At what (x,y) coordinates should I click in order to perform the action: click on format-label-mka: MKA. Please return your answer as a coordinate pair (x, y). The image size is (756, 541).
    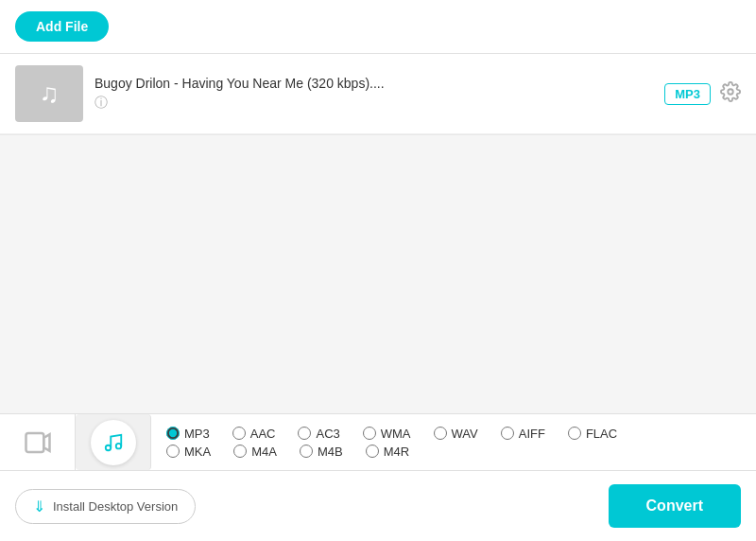
    Looking at the image, I should click on (198, 452).